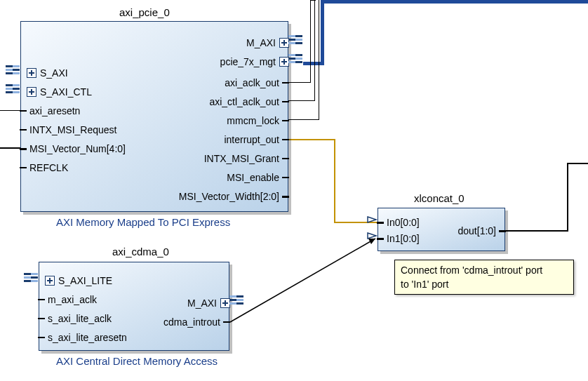 The image size is (588, 381). I want to click on wire-mmcm-v, so click(319, 60).